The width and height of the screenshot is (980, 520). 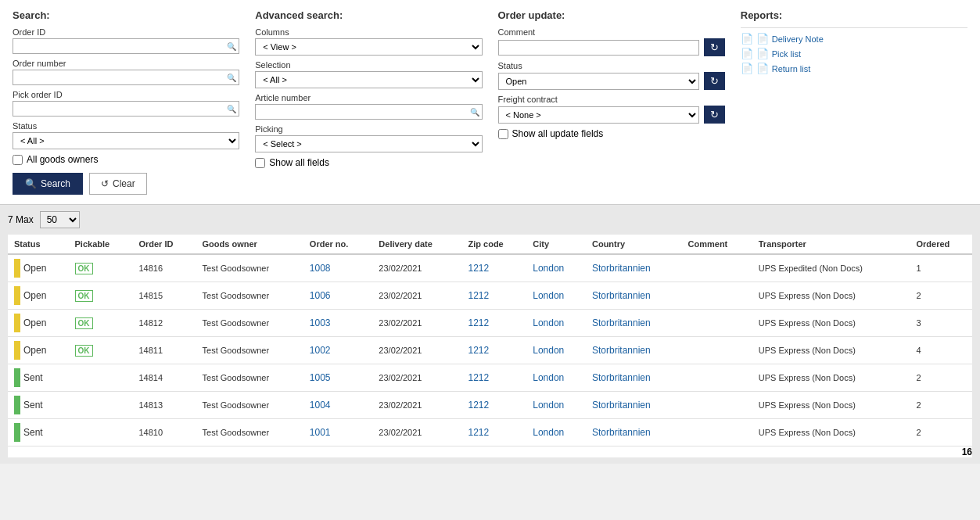 I want to click on selection-select: < All >, so click(x=368, y=80).